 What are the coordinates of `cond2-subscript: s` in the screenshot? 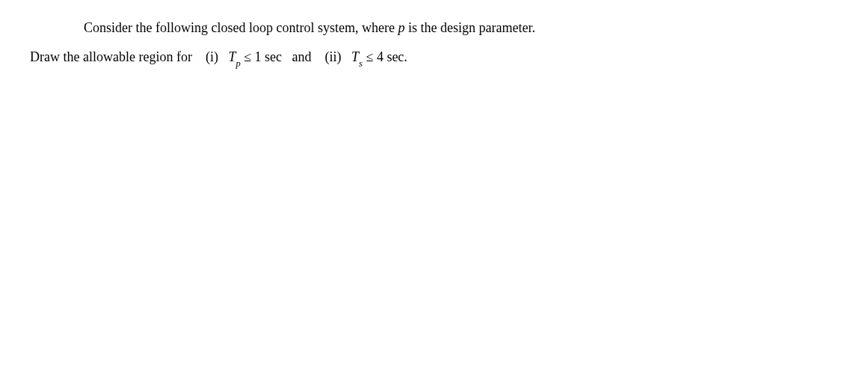 It's located at (360, 64).